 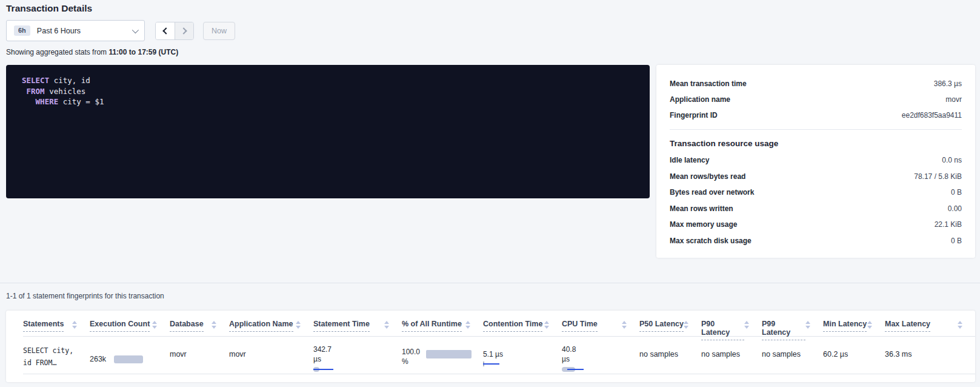 I want to click on resource-row-max-memory-usage: Max memory usage 22.1 KiB, so click(x=816, y=224).